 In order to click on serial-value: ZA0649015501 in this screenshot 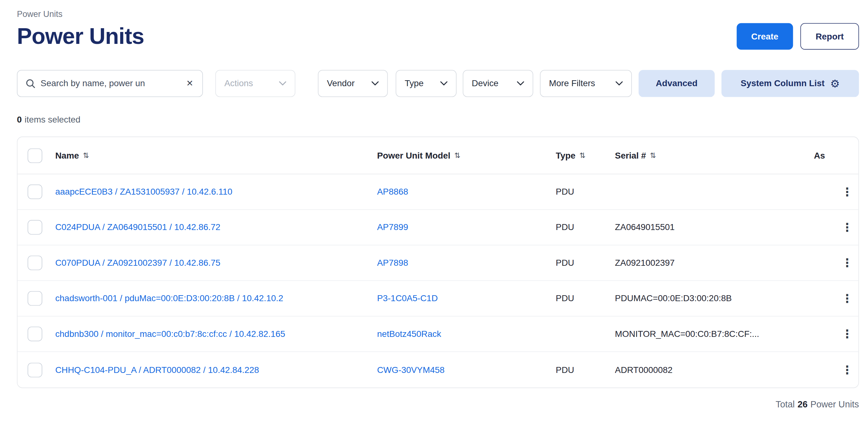, I will do `click(714, 227)`.